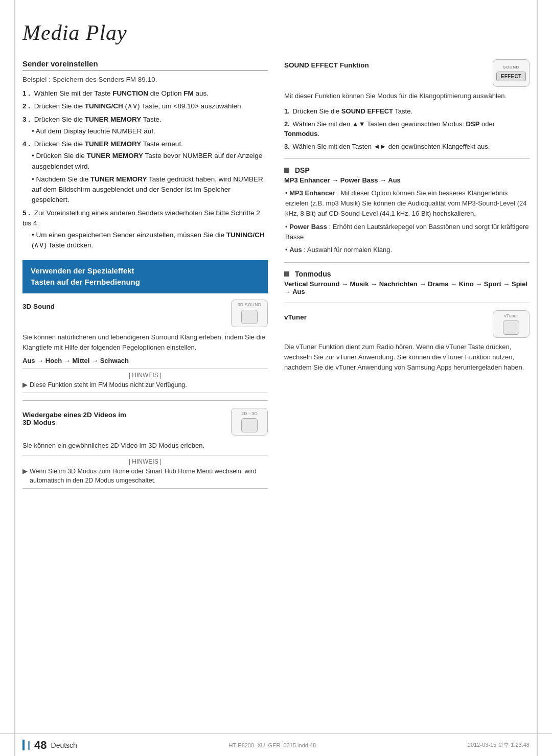 The image size is (552, 756). What do you see at coordinates (123, 305) in the screenshot?
I see `feature-3d-sound-label: 3D Sound` at bounding box center [123, 305].